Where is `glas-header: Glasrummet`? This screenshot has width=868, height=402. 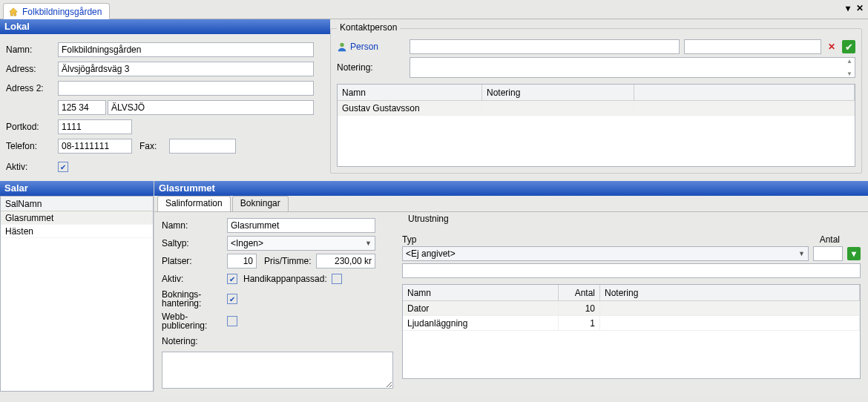
glas-header: Glasrummet is located at coordinates (511, 188).